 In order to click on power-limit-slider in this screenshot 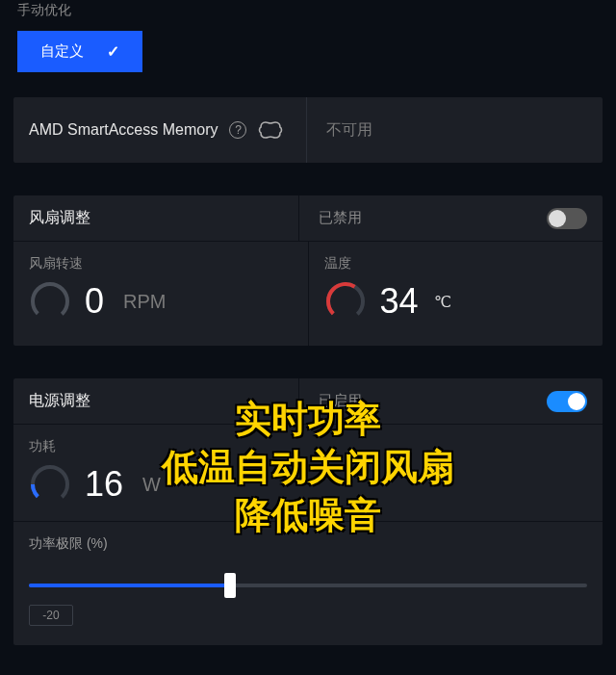, I will do `click(308, 585)`.